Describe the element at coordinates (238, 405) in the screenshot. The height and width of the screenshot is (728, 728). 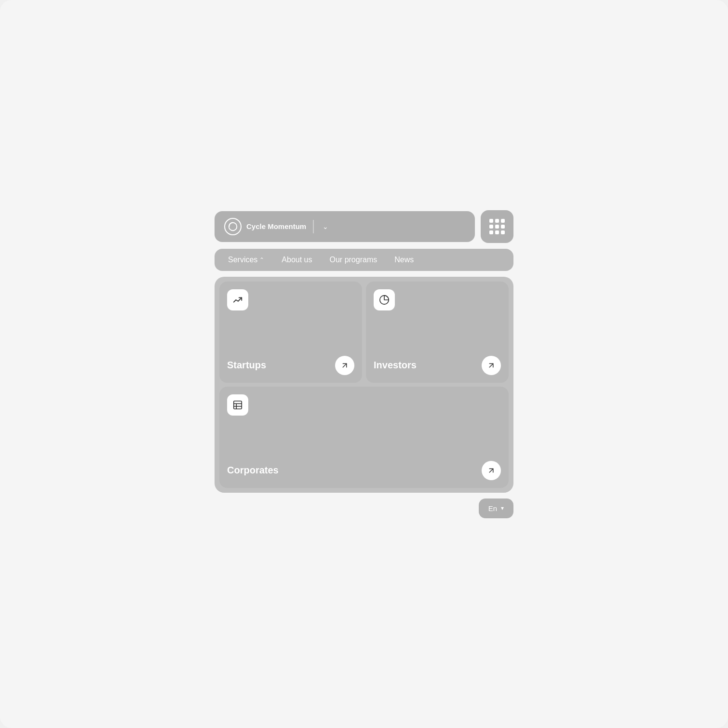
I see `table-icon` at that location.